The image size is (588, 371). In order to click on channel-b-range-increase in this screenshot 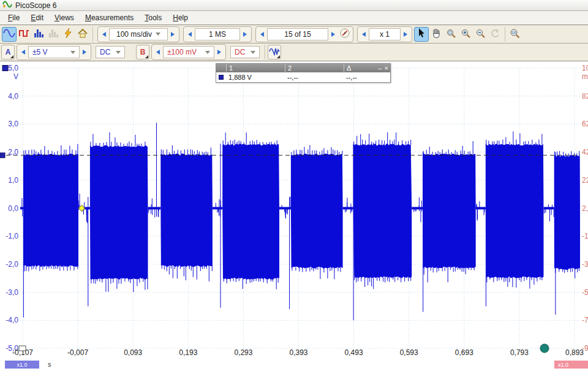, I will do `click(219, 52)`.